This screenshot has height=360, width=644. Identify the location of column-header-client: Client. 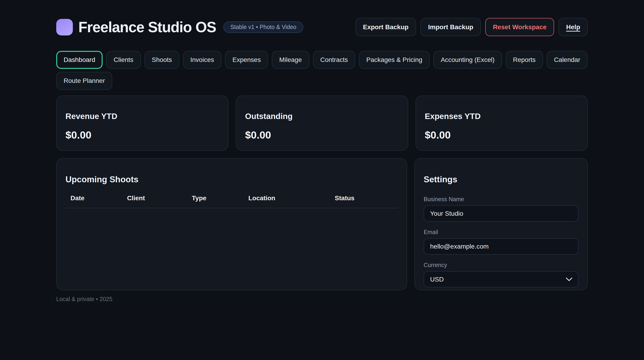
(154, 201).